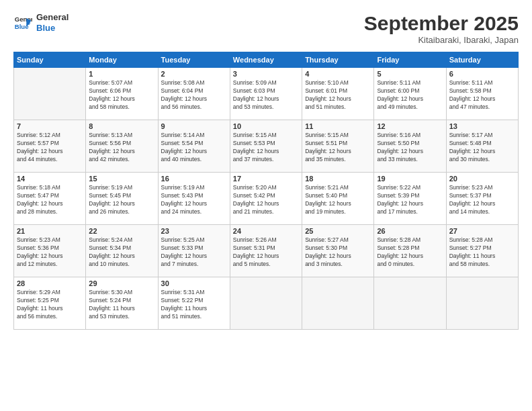  What do you see at coordinates (338, 200) in the screenshot?
I see `day-info: Sunrise: 5:21 AM Sunset: 5:40 PM Dayligh…` at bounding box center [338, 200].